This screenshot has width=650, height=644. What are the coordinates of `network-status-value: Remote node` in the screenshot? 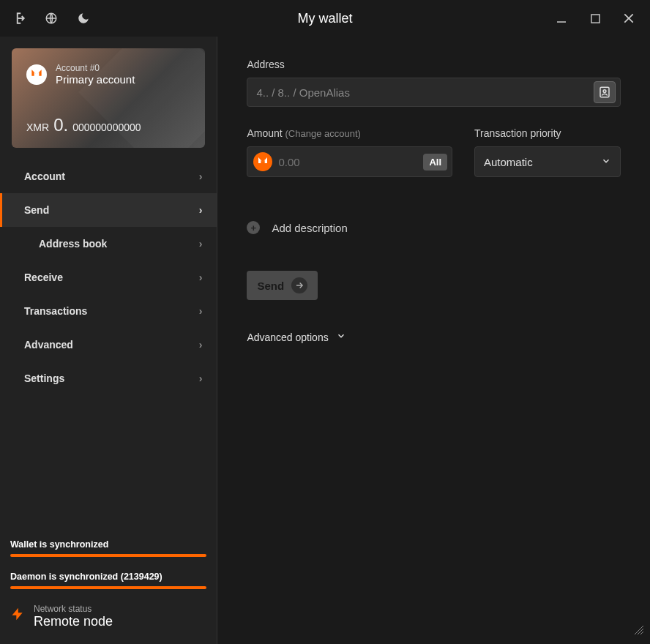 It's located at (73, 622).